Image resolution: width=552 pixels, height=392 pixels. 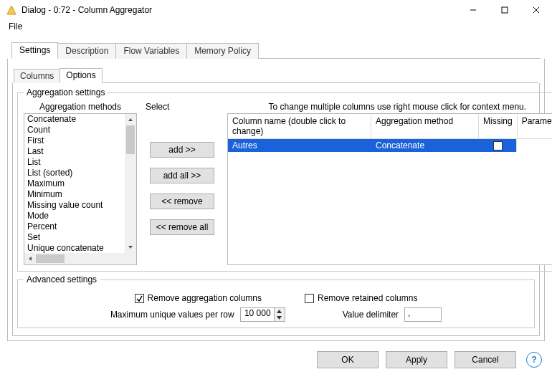 I want to click on remove-aggregation-columns-checkbox: Remove aggregation columns, so click(x=198, y=298).